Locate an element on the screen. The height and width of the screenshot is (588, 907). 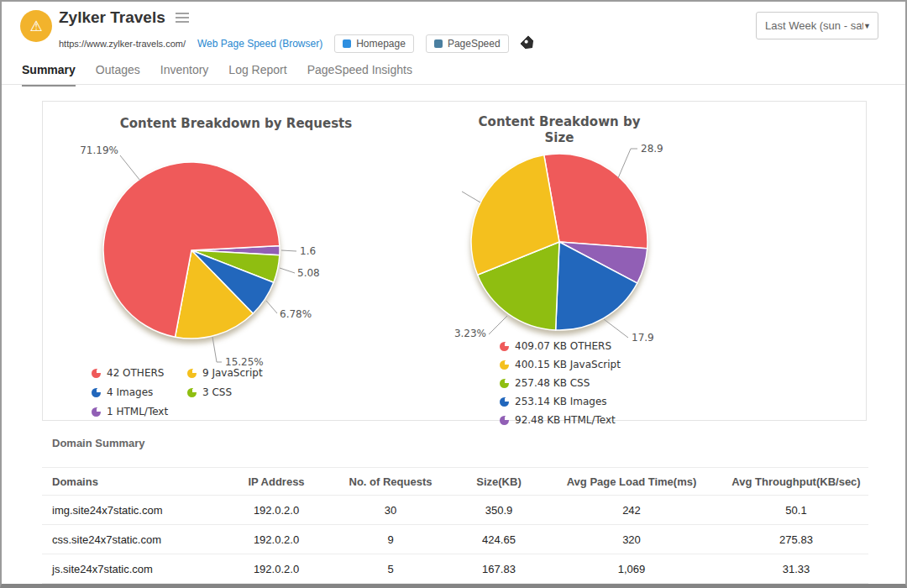
legend-label: 400.15 KB JavaScript is located at coordinates (568, 365).